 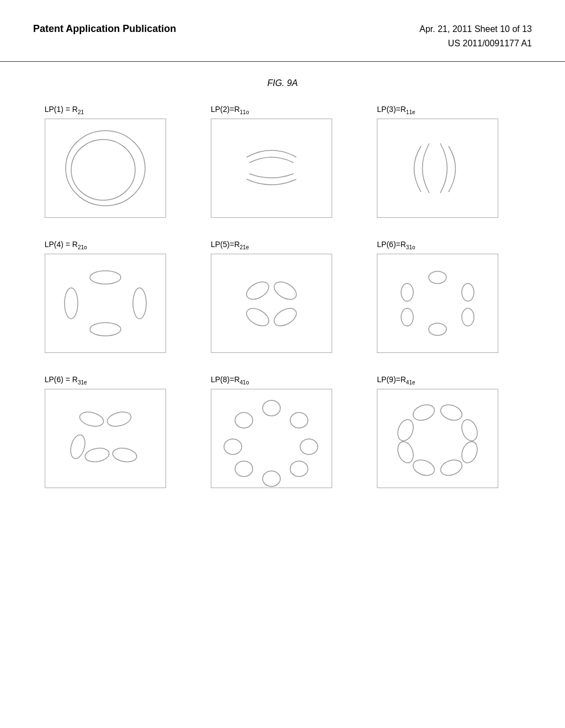 What do you see at coordinates (230, 110) in the screenshot?
I see `cell-lp2-label: LP(2)=R11o` at bounding box center [230, 110].